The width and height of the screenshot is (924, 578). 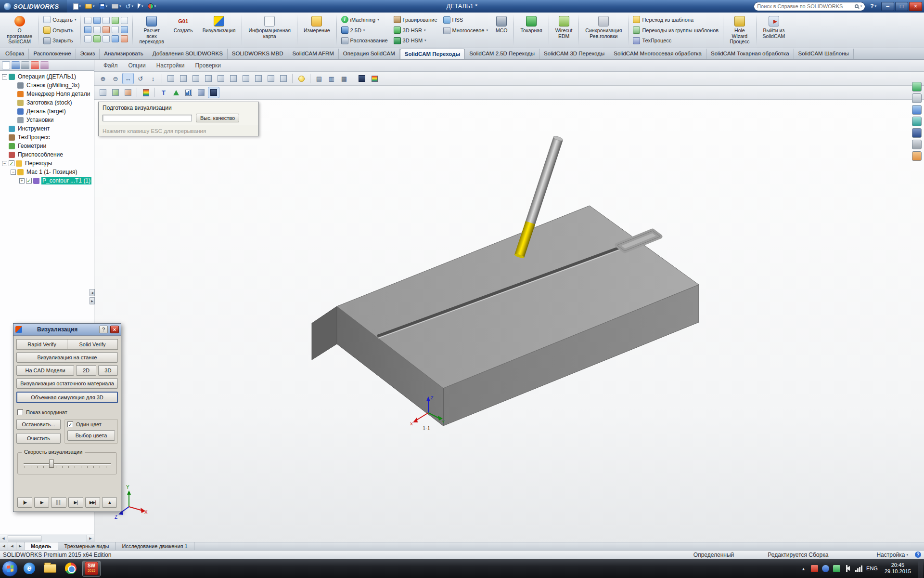 I want to click on tray-app-blue-icon, so click(x=826, y=568).